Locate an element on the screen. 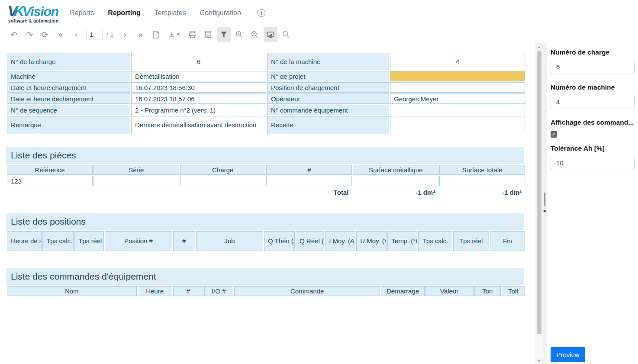 The image size is (638, 364). text-view-icon is located at coordinates (208, 35).